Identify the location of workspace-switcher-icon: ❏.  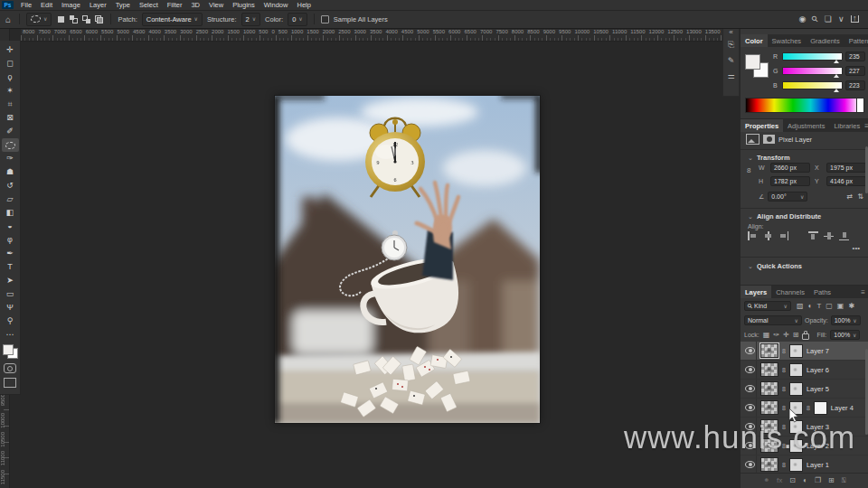
(828, 19).